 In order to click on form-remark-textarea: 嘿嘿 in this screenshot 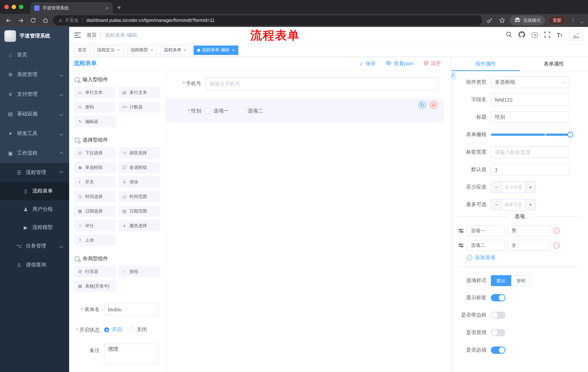, I will do `click(131, 354)`.